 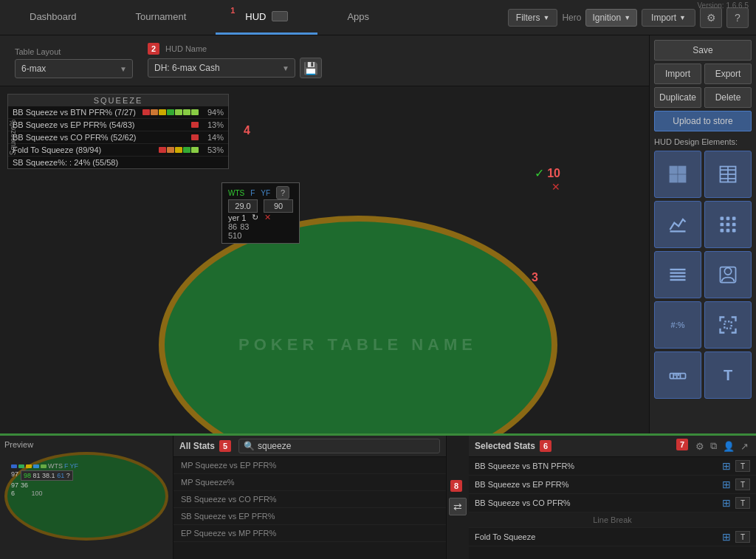 What do you see at coordinates (24, 485) in the screenshot?
I see `pval7: 36` at bounding box center [24, 485].